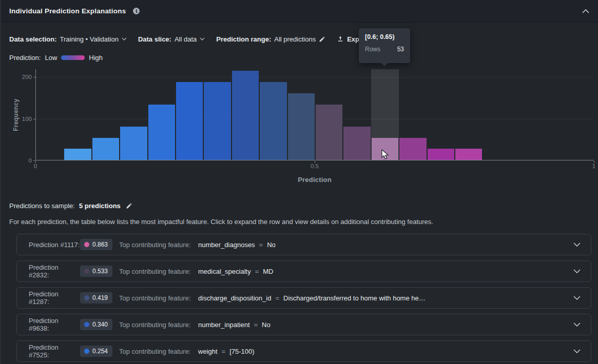 The width and height of the screenshot is (598, 364). Describe the element at coordinates (384, 37) in the screenshot. I see `tooltip-bin-range: [0.6; 0.65)` at that location.